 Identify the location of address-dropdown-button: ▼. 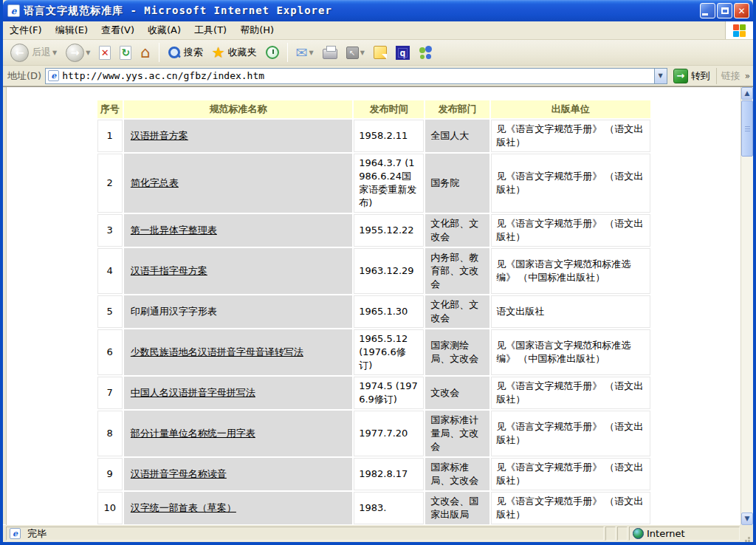
(660, 76).